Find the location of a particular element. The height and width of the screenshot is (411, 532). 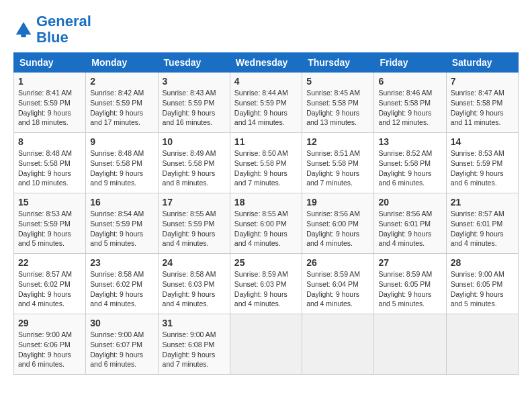

cell-content: Sunrise: 8:52 AMSunset: 5:58 PMDaylight:… is located at coordinates (410, 168).